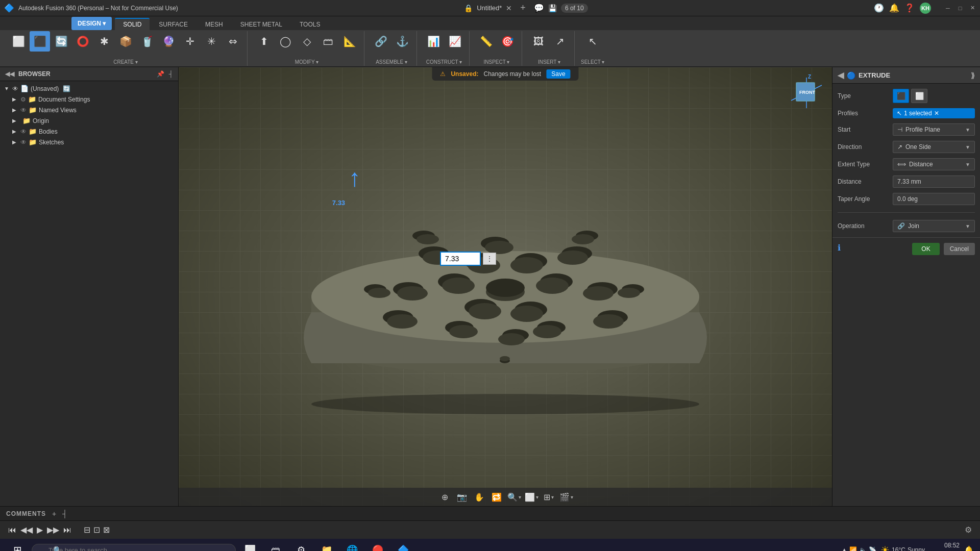 Image resolution: width=980 pixels, height=551 pixels. Describe the element at coordinates (593, 62) in the screenshot. I see `select-label: SELECT ▾` at that location.